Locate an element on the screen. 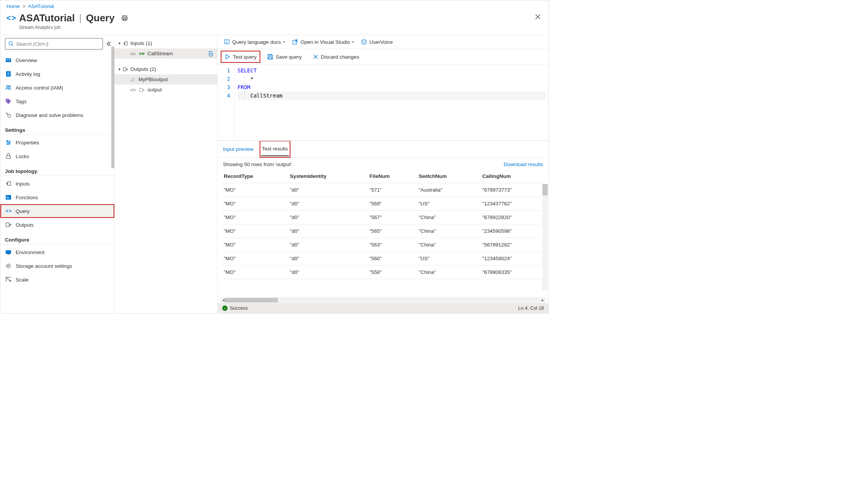 The width and height of the screenshot is (858, 504). output-item-mypbioutput: MyPBIoutput is located at coordinates (166, 79).